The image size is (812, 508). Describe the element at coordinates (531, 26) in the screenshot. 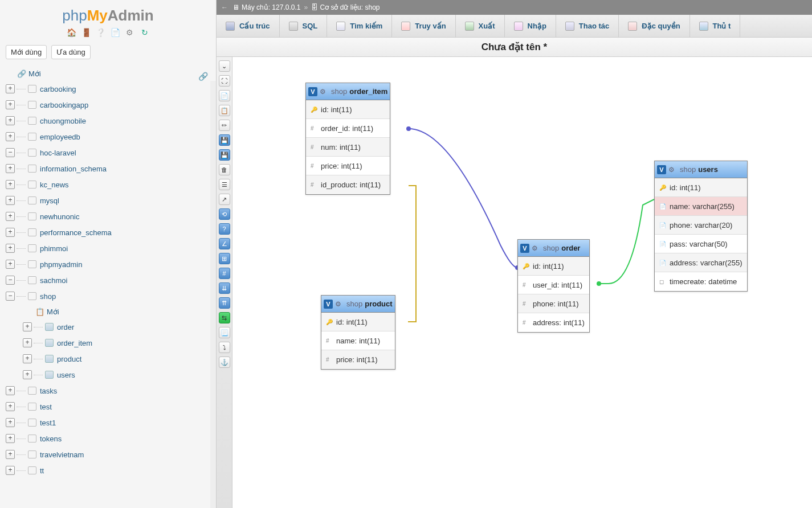

I see `tab-import: Nhập` at that location.